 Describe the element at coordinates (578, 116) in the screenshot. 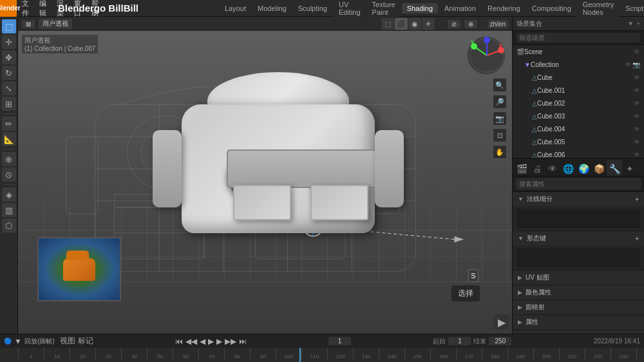

I see `outliner-item-cube003: △ Cube.003 👁` at that location.